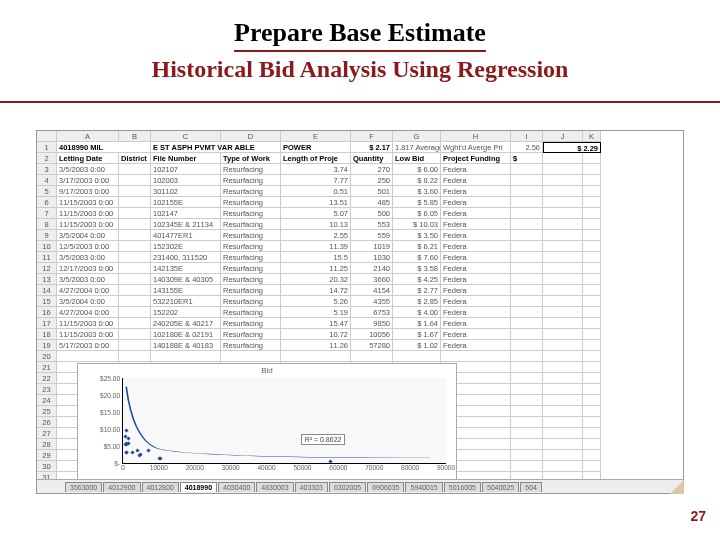 This screenshot has width=720, height=540. I want to click on col-header: I, so click(527, 136).